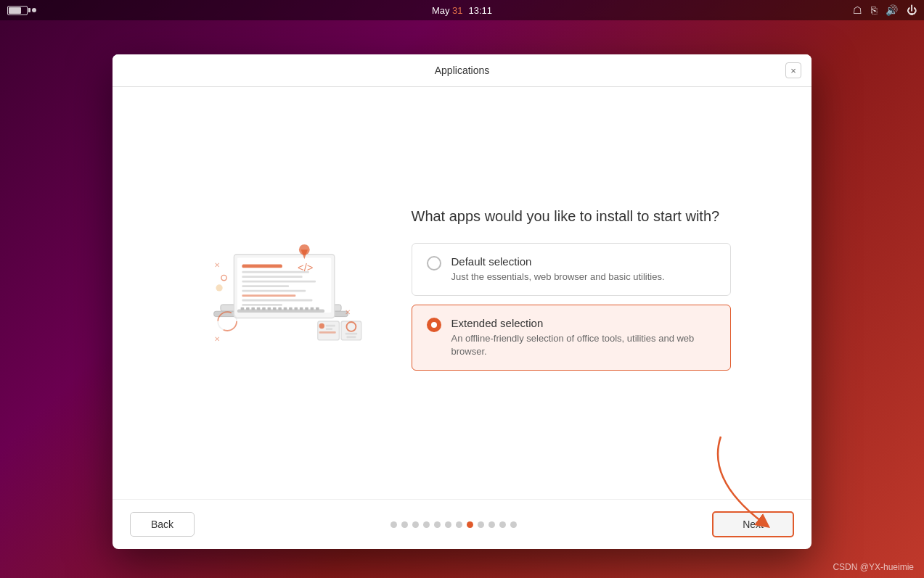  I want to click on default-option-title: Default selection, so click(558, 261).